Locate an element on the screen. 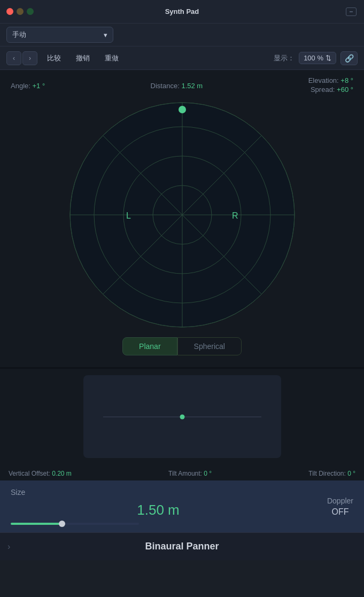 This screenshot has height=597, width=364. link-button: 🔗 is located at coordinates (349, 58).